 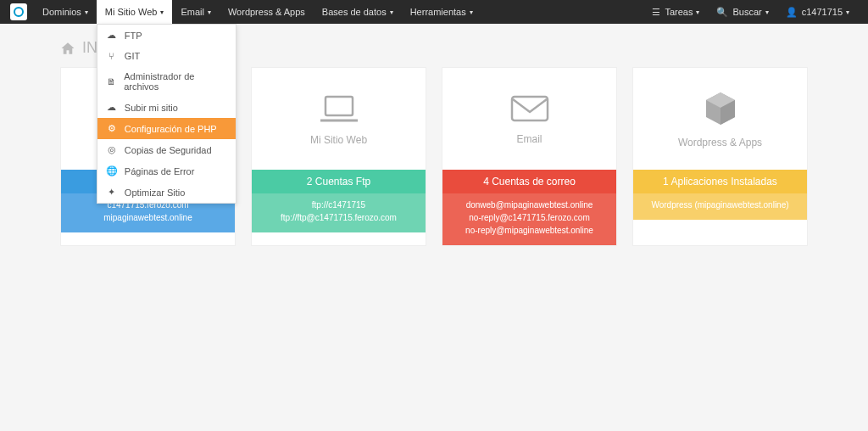 I want to click on card-email: Email 4 Cuentas de correo donweb@mipagin…, so click(x=529, y=156).